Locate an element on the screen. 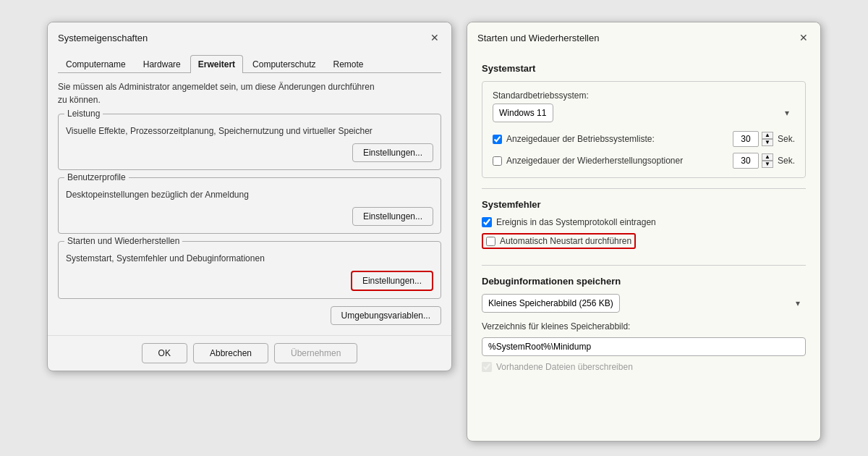 The width and height of the screenshot is (868, 456). verzeichnis-input is located at coordinates (644, 347).